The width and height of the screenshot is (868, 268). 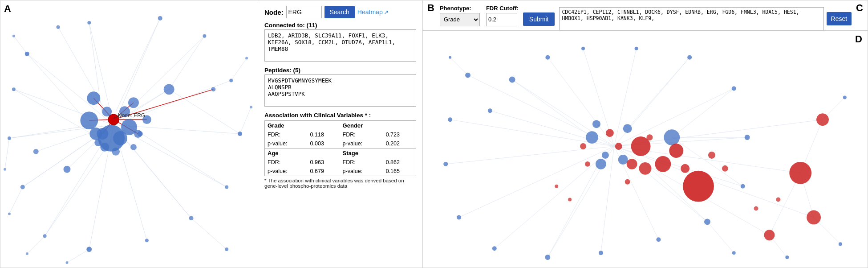 I want to click on peptides-section: Peptides: (5), so click(x=340, y=87).